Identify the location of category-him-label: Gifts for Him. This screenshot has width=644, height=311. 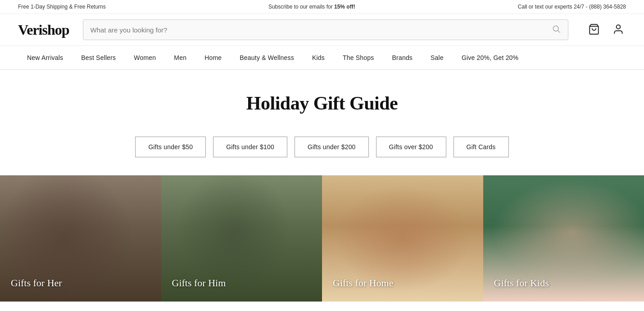
(199, 283).